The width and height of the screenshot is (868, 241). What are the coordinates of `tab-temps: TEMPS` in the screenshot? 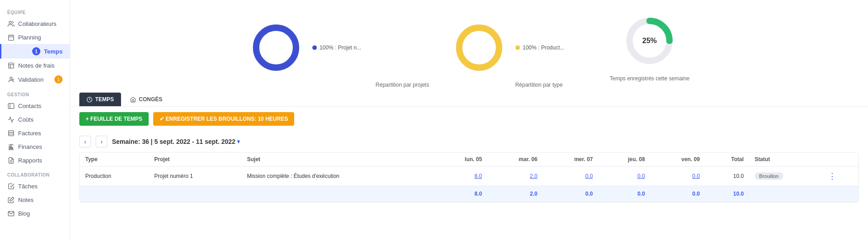 It's located at (100, 99).